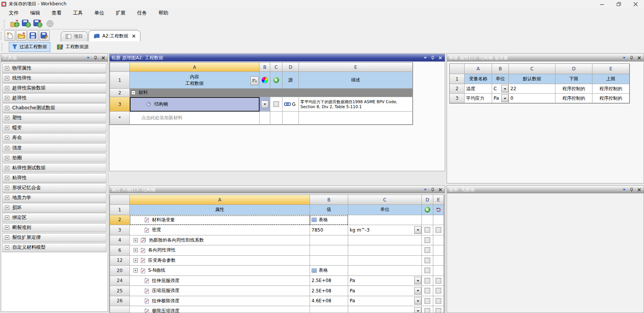 This screenshot has height=313, width=644. Describe the element at coordinates (33, 36) in the screenshot. I see `save-button` at that location.